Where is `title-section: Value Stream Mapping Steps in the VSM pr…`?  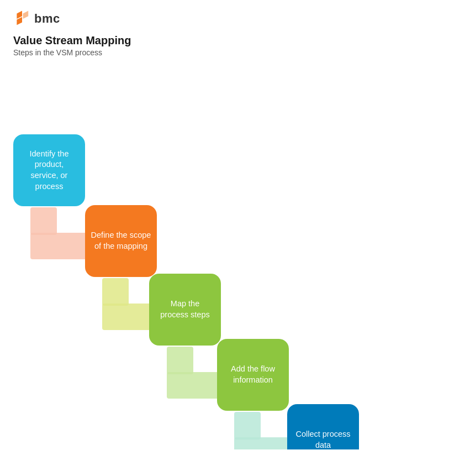 title-section: Value Stream Mapping Steps in the VSM pr… is located at coordinates (224, 44).